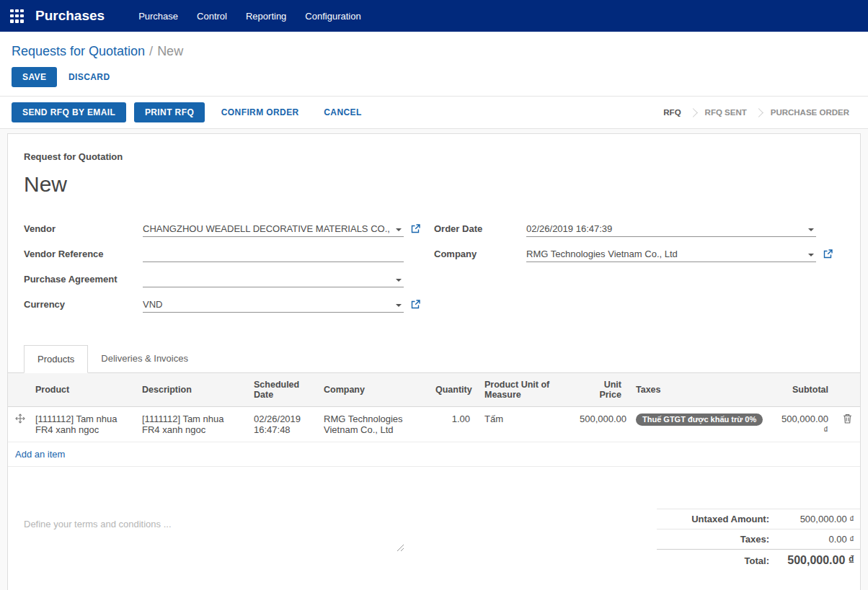 This screenshot has height=590, width=868. What do you see at coordinates (810, 112) in the screenshot?
I see `status-step-purchase-order: PURCHASE ORDER` at bounding box center [810, 112].